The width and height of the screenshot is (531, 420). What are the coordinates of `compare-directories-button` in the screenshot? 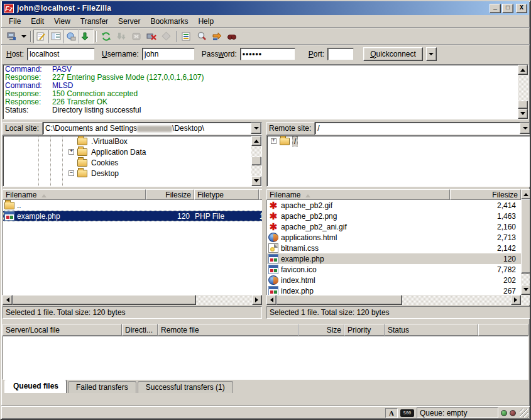 It's located at (202, 36).